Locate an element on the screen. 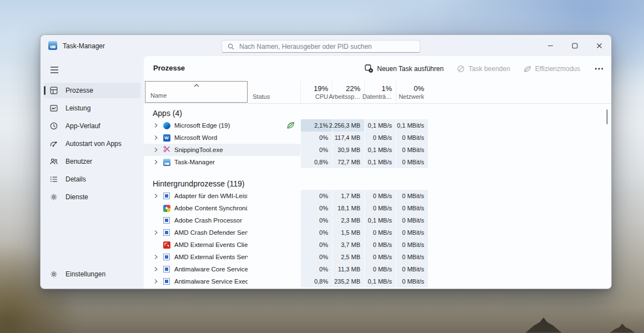  process-row: Adapter für den WMI-Leistung…0%1,7 MB0 M… is located at coordinates (378, 196).